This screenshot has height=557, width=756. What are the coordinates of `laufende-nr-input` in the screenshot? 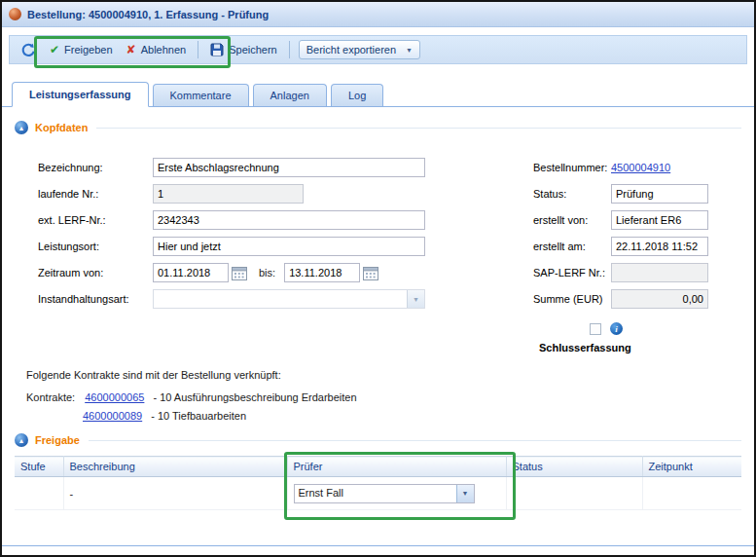 It's located at (228, 194).